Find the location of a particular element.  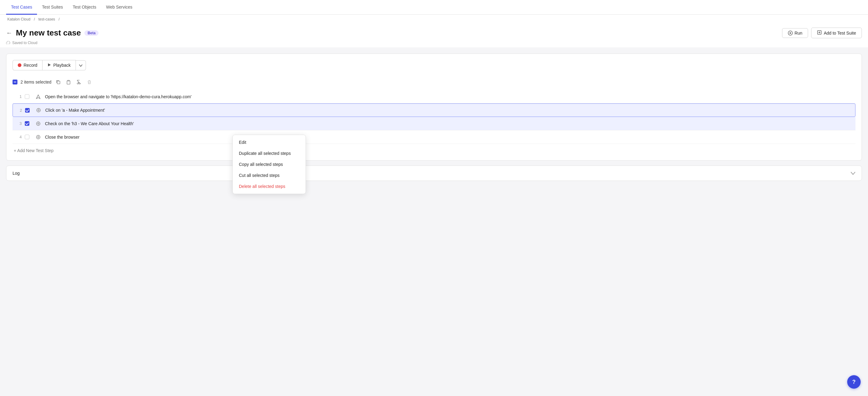

step-description: Click on 'a - Make Appointment' is located at coordinates (448, 110).